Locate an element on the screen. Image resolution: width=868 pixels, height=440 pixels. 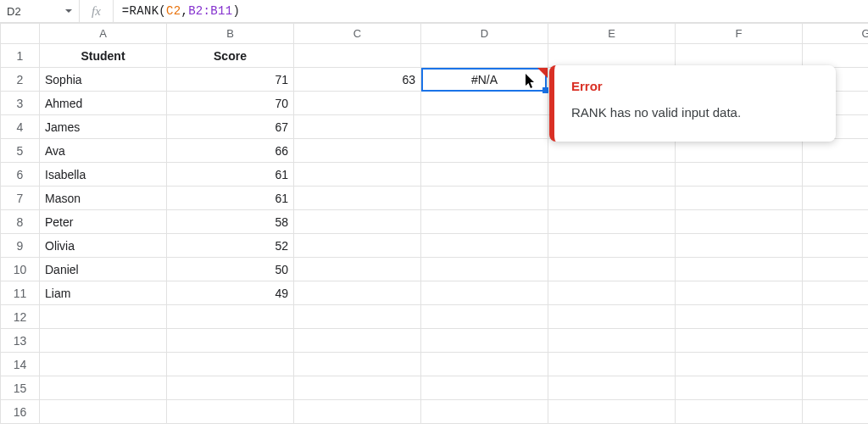
cell-C5 is located at coordinates (358, 151).